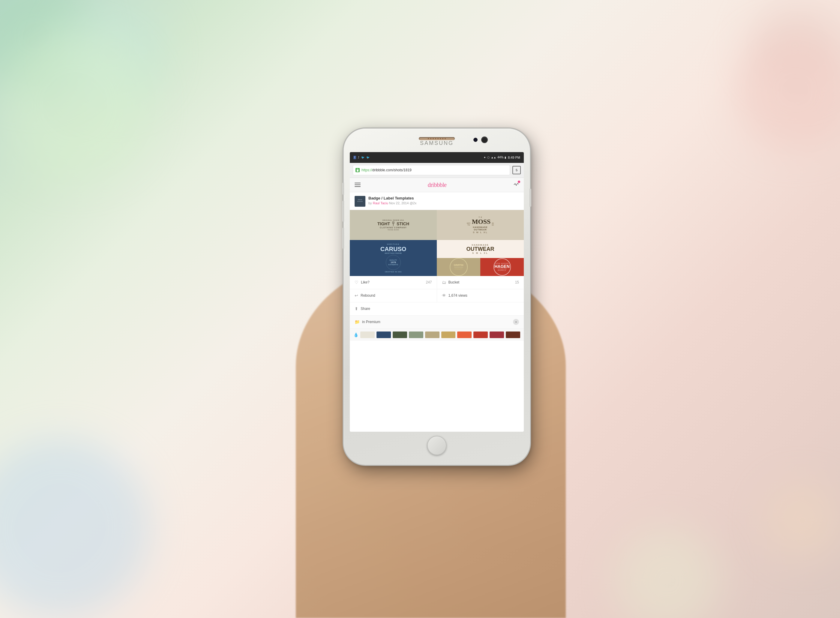 The width and height of the screenshot is (840, 618). I want to click on bixby-button, so click(343, 238).